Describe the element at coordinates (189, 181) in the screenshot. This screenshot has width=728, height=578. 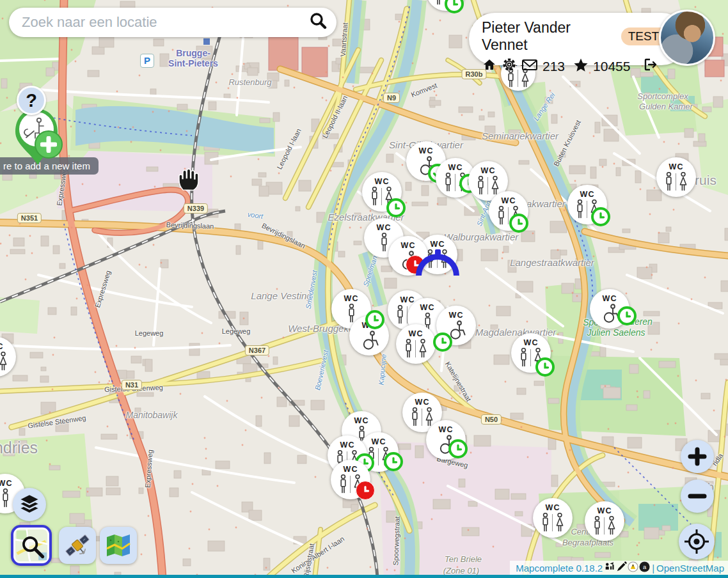
I see `drag-hand-icon` at that location.